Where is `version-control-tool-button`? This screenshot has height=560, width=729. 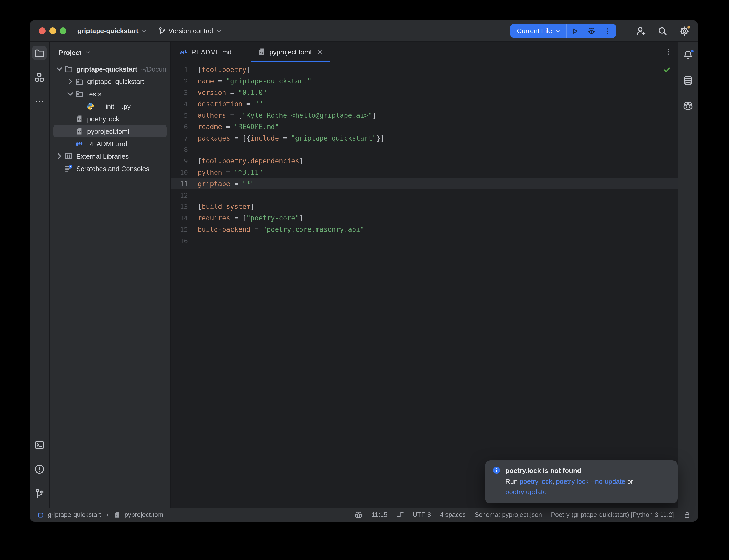
version-control-tool-button is located at coordinates (39, 494).